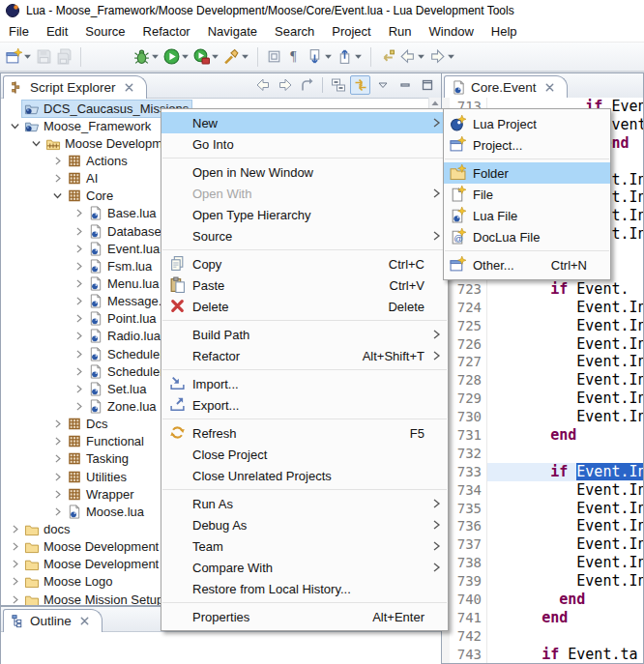  Describe the element at coordinates (527, 145) in the screenshot. I see `new-submenu-item-project: Project...` at that location.